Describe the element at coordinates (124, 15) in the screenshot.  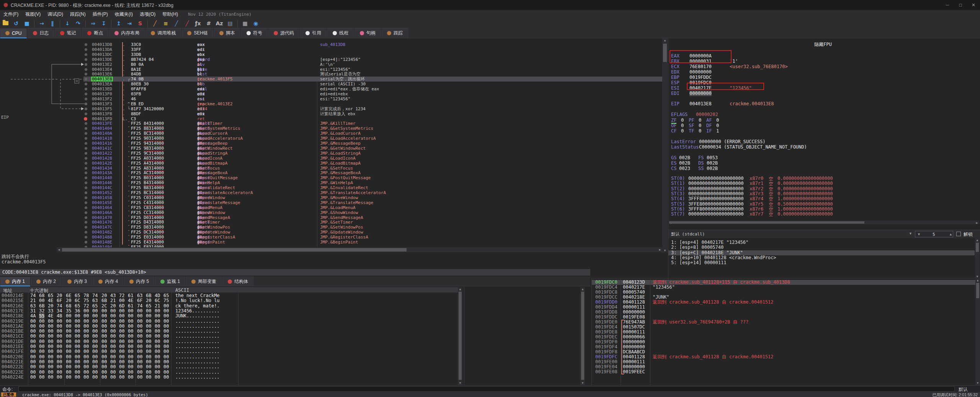
I see `menu-item-收藏夹I: 收藏夹(I)` at that location.